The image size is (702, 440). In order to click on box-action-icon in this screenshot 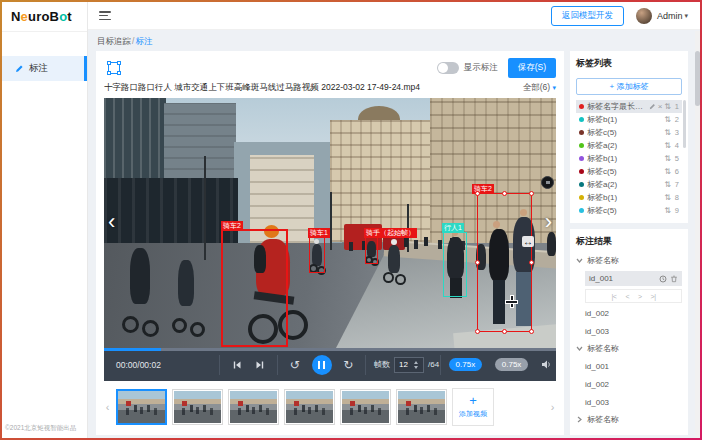, I will do `click(548, 182)`.